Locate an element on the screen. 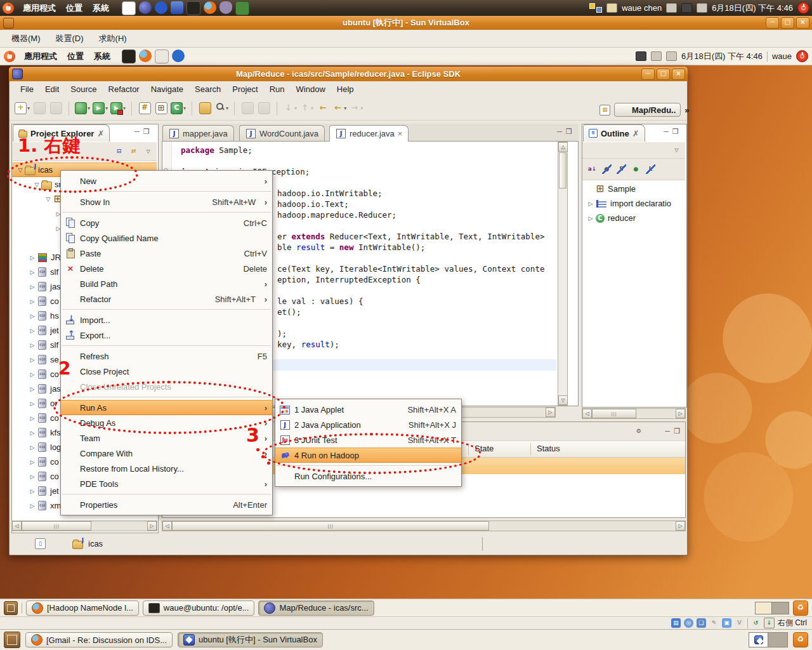 This screenshot has width=812, height=650. guest-taskbar-button-map-reduce-icas-src-: Map/Reduce - icas/src... is located at coordinates (316, 608).